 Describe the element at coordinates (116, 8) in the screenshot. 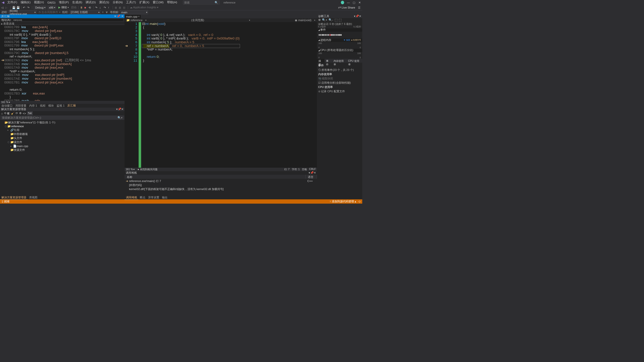

I see `tb-icon-a: ⊞` at that location.